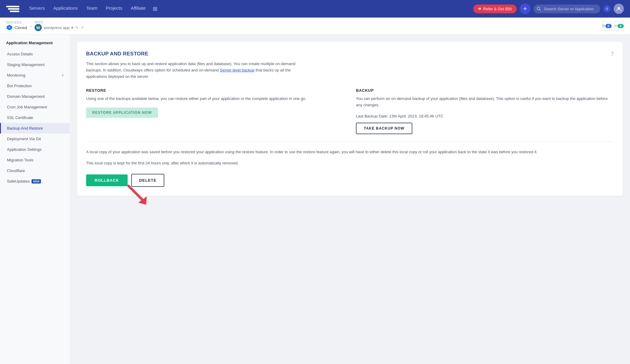  What do you see at coordinates (607, 26) in the screenshot?
I see `doc-count-button: 0` at bounding box center [607, 26].